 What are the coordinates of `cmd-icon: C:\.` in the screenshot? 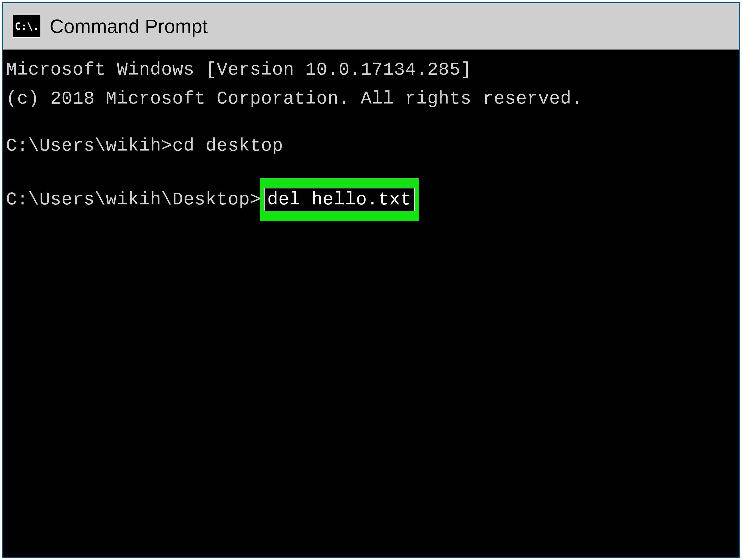 It's located at (26, 26).